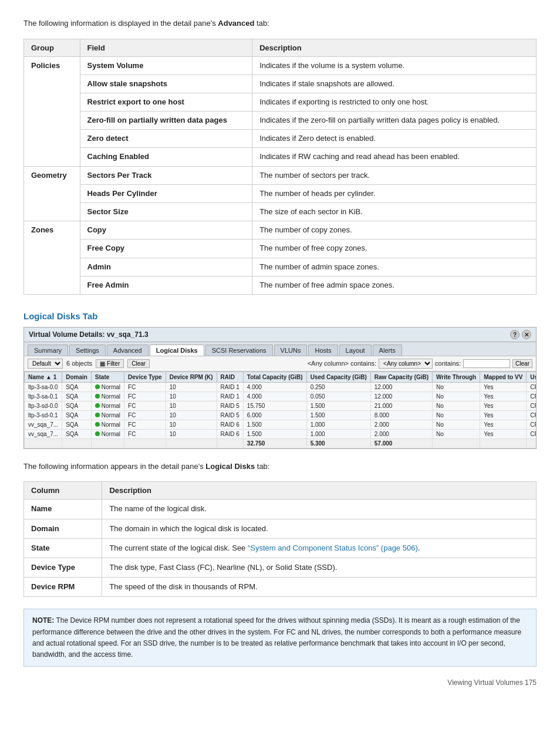  What do you see at coordinates (48, 350) in the screenshot?
I see `vv-tab-summary: Summary` at bounding box center [48, 350].